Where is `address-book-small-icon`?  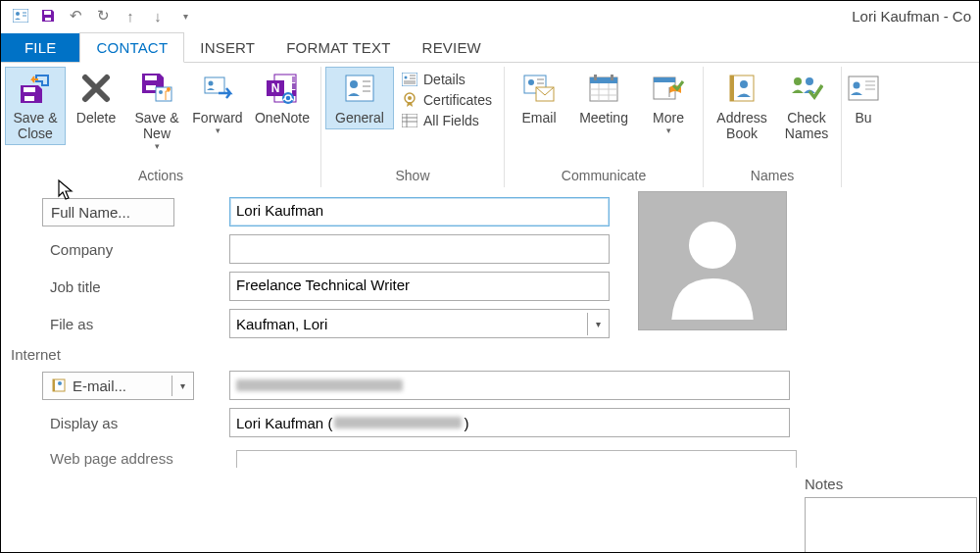
address-book-small-icon is located at coordinates (59, 385).